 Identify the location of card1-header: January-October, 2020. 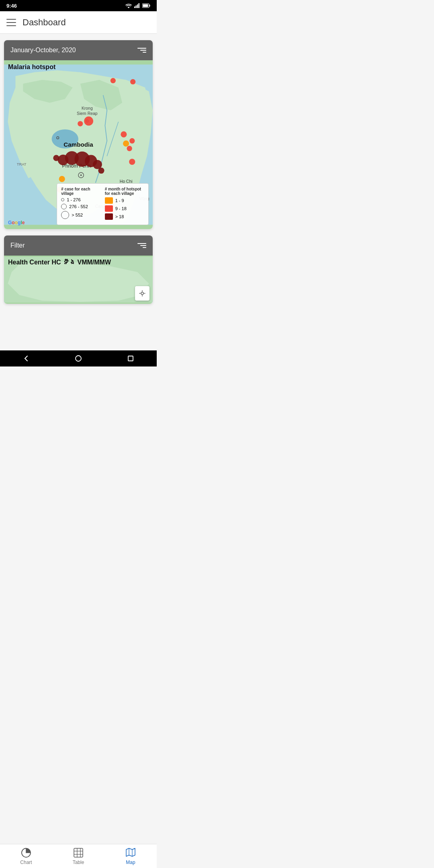
(78, 50).